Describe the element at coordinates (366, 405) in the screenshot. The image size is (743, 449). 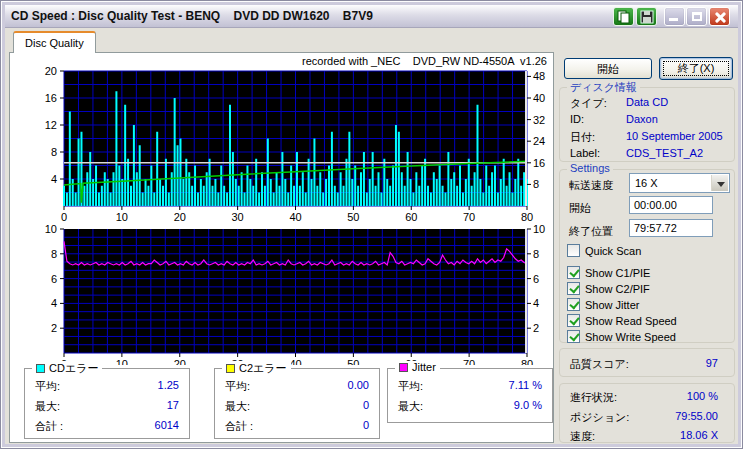
I see `max-value: 0` at that location.